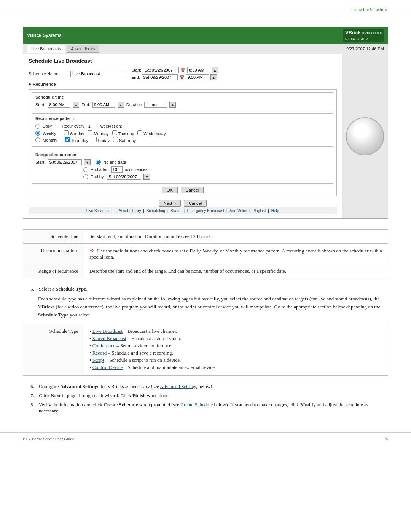 This screenshot has width=411, height=532. I want to click on step5-paragraph: Each schedule type has a different wizar…, so click(213, 307).